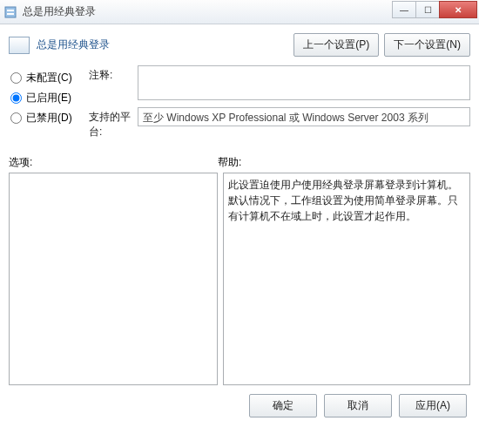  I want to click on minimize-button: —, so click(404, 10).